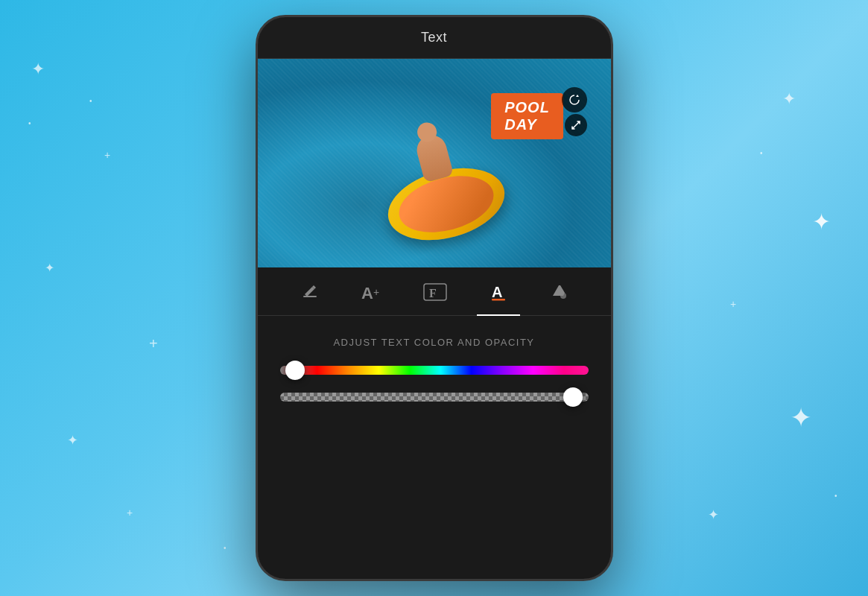  What do you see at coordinates (434, 292) in the screenshot?
I see `tab-bar: A + F A` at bounding box center [434, 292].